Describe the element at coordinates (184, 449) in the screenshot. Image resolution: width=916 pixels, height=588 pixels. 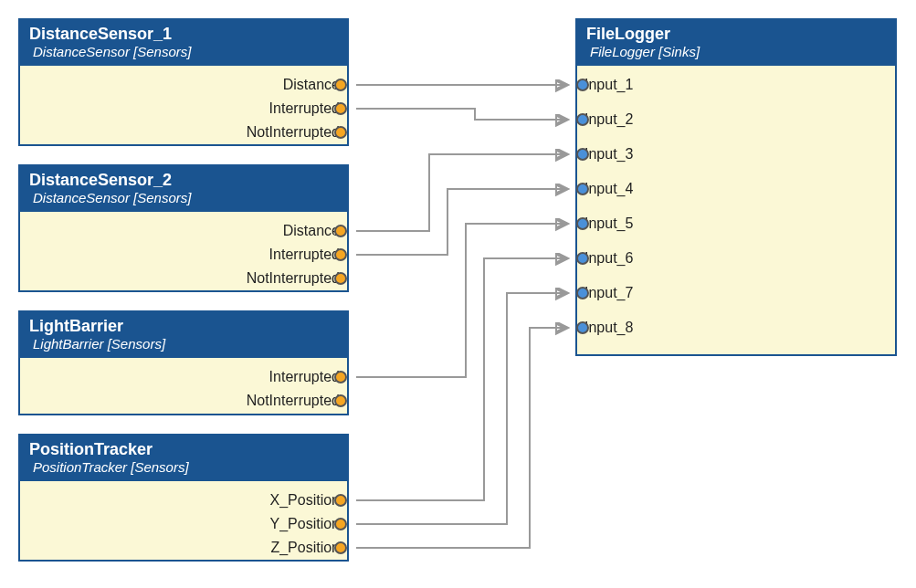
I see `node-title: PositionTracker` at that location.